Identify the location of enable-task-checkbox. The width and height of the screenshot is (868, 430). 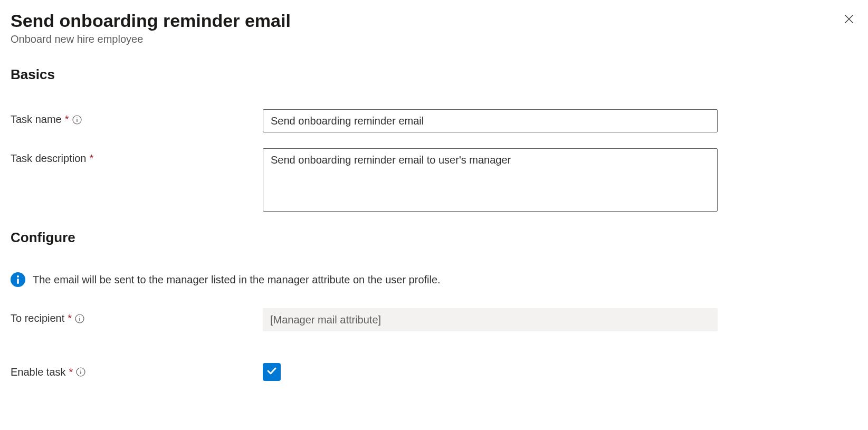
(272, 372).